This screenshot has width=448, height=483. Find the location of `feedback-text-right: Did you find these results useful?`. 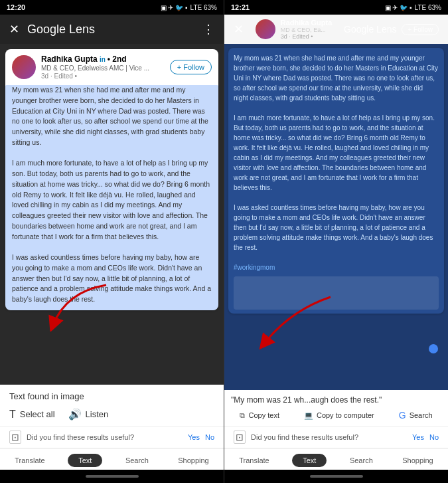

feedback-text-right: Did you find these results useful? is located at coordinates (329, 437).